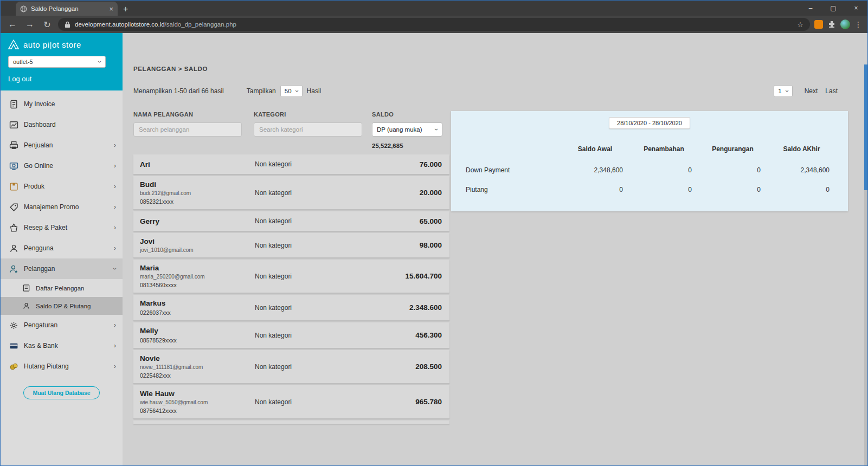 The width and height of the screenshot is (868, 466). What do you see at coordinates (197, 276) in the screenshot?
I see `customer-email: maria_250200@gmail.com` at bounding box center [197, 276].